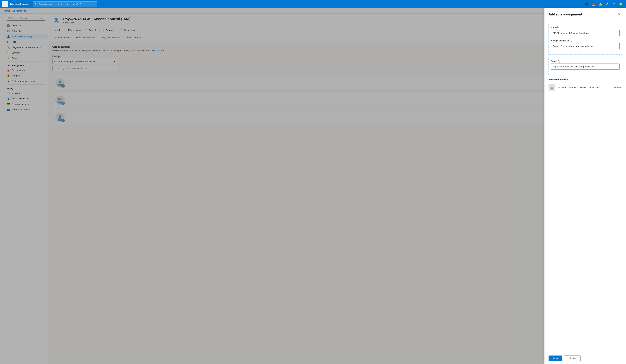 The width and height of the screenshot is (626, 364). Describe the element at coordinates (36, 4) in the screenshot. I see `search-icon: 🔍` at that location.